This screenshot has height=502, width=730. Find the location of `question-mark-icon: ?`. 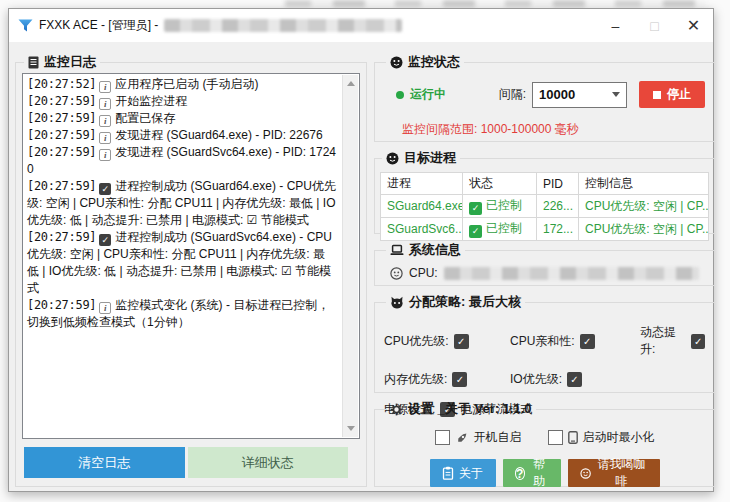

question-mark-icon: ? is located at coordinates (520, 474).